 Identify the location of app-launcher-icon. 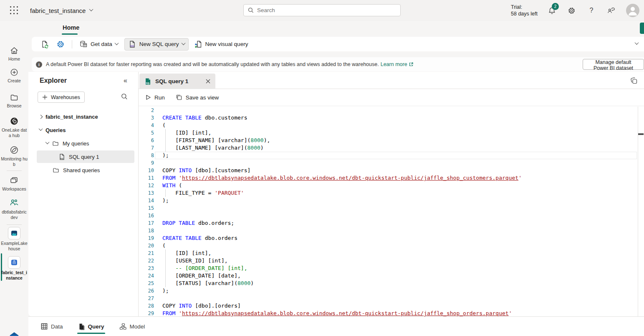
(14, 10).